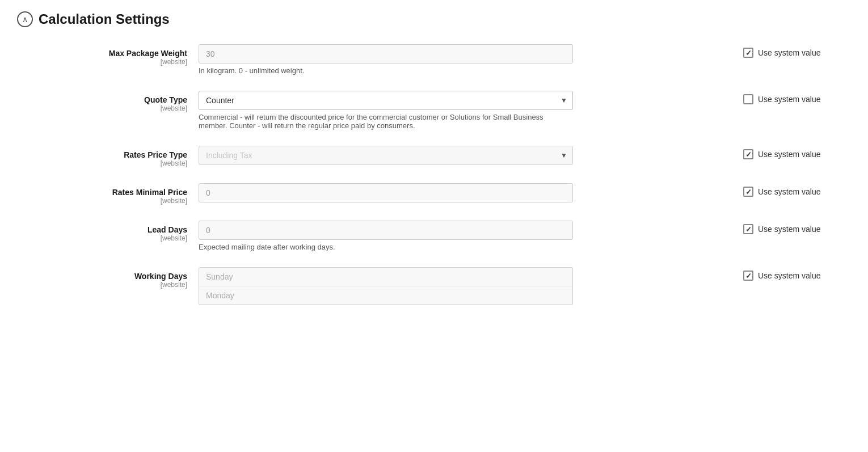  I want to click on field-label-max-package-weight: Max Package Weight, so click(102, 53).